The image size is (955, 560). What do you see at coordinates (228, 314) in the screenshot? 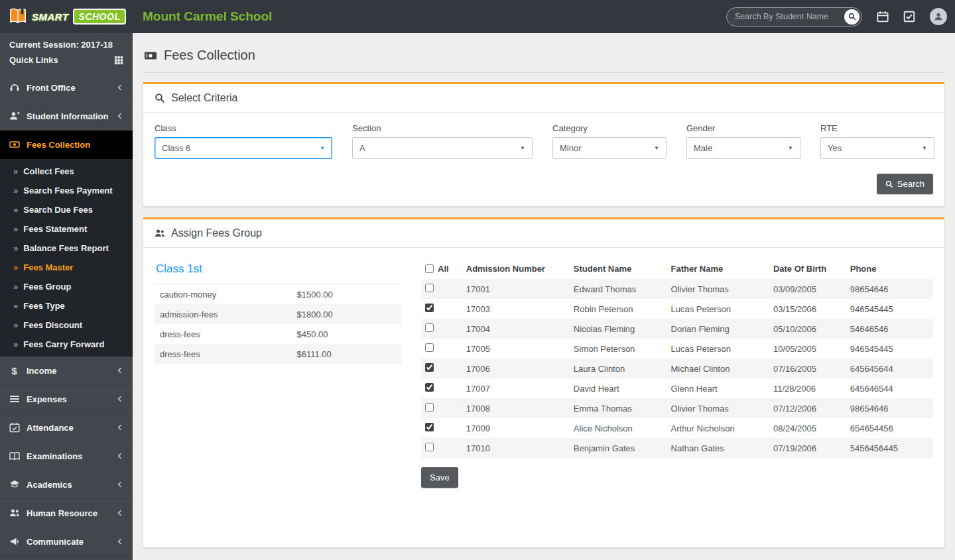
I see `fee-name: admission-fees` at bounding box center [228, 314].